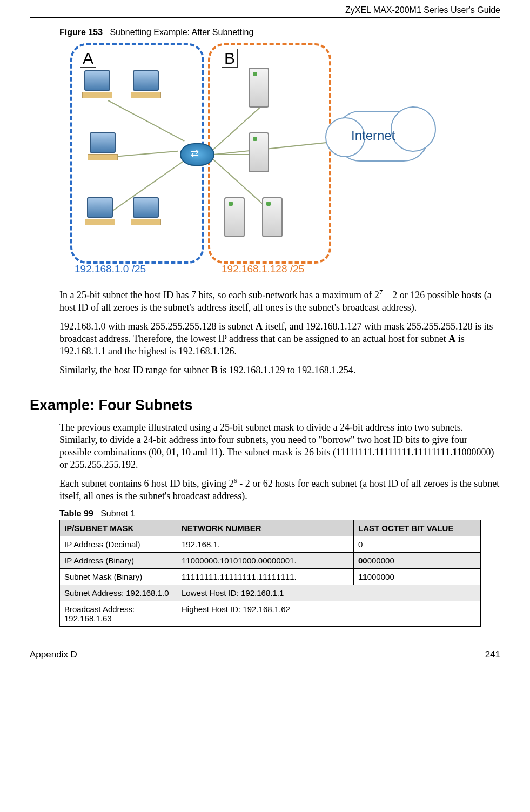 This screenshot has height=812, width=530. Describe the element at coordinates (119, 528) in the screenshot. I see `th-ip-mask: IP/SUBNET MASK` at that location.